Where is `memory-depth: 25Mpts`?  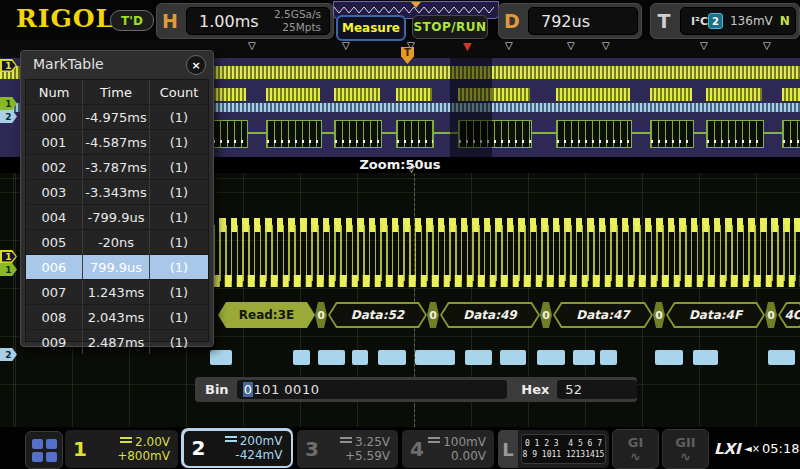 memory-depth: 25Mpts is located at coordinates (302, 27).